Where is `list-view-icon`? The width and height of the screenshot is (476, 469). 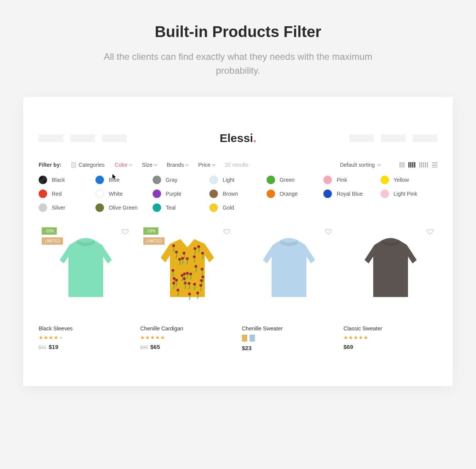
list-view-icon is located at coordinates (435, 165).